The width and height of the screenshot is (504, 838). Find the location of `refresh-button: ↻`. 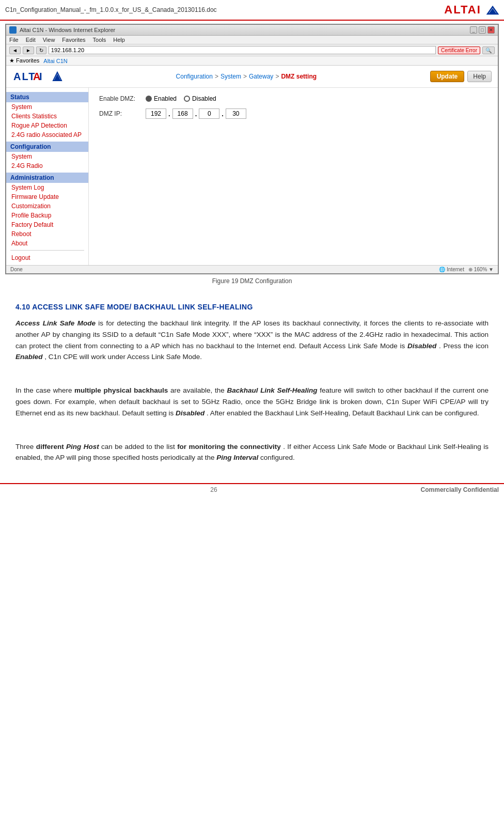

refresh-button: ↻ is located at coordinates (41, 51).